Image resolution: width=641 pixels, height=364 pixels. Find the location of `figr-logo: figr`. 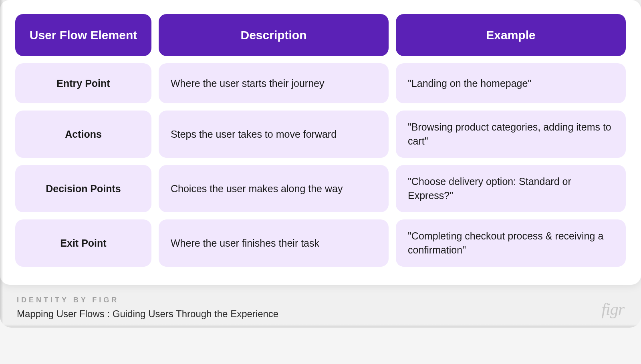

figr-logo: figr is located at coordinates (613, 309).